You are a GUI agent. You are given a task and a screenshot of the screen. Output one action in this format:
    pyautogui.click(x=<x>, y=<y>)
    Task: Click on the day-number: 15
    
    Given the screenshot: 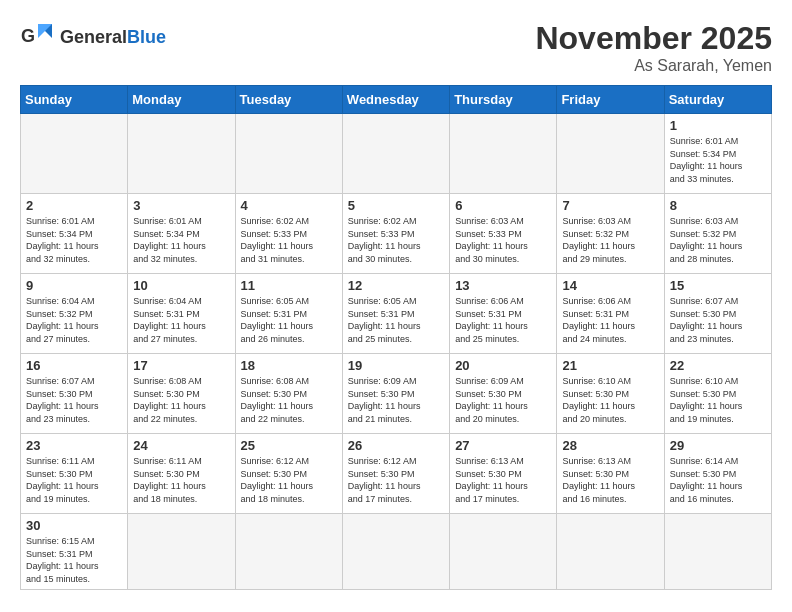 What is the action you would take?
    pyautogui.click(x=718, y=286)
    